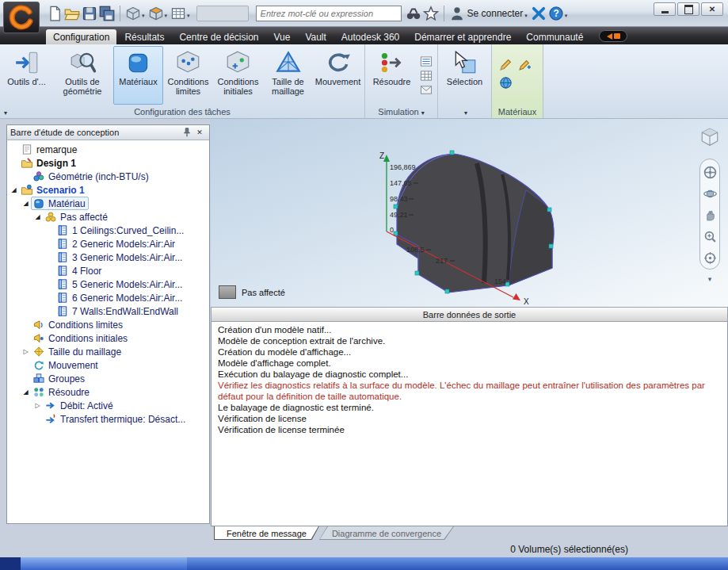  Describe the element at coordinates (108, 392) in the screenshot. I see `tree-item-resoudre: Résoudre` at that location.